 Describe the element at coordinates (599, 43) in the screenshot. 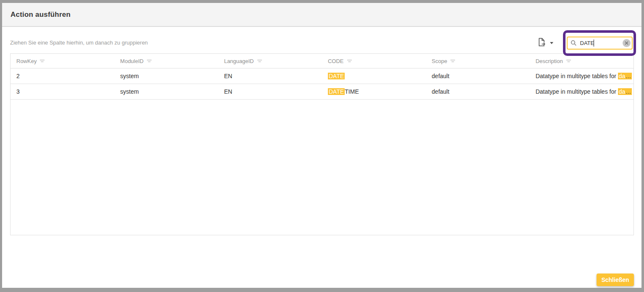

I see `search-annotation-highlight` at that location.